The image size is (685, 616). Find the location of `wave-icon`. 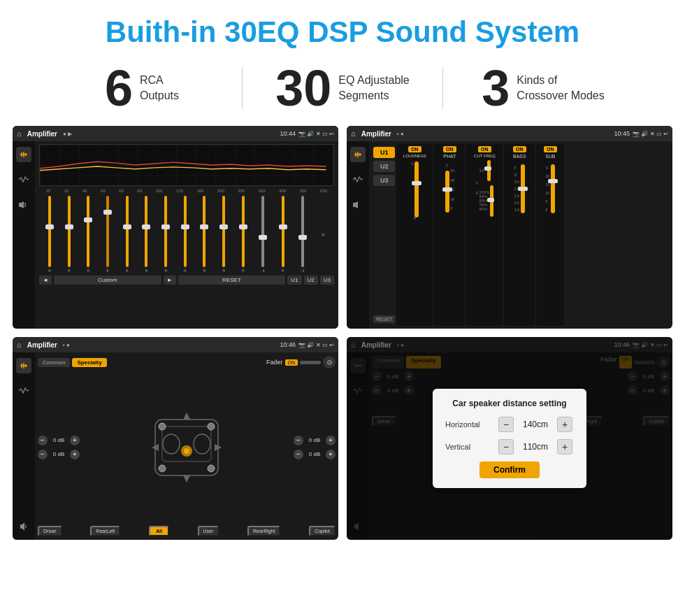

wave-icon is located at coordinates (24, 180).